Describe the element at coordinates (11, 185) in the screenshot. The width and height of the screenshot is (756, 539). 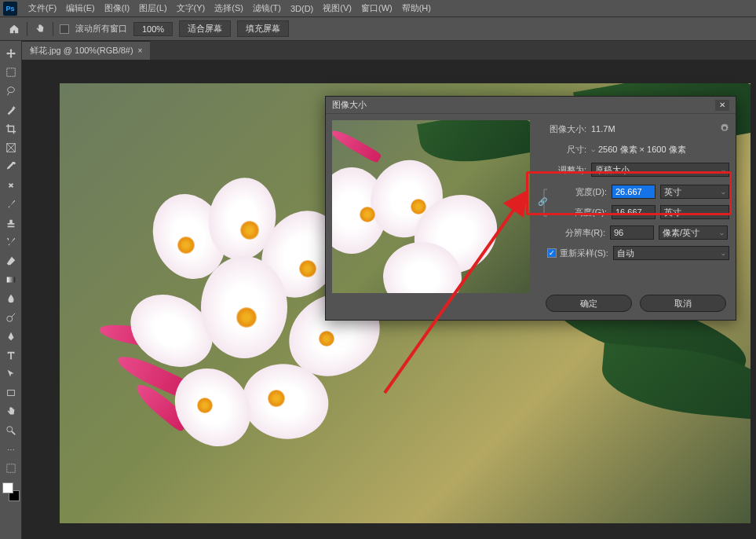
I see `healing-tool-icon` at that location.